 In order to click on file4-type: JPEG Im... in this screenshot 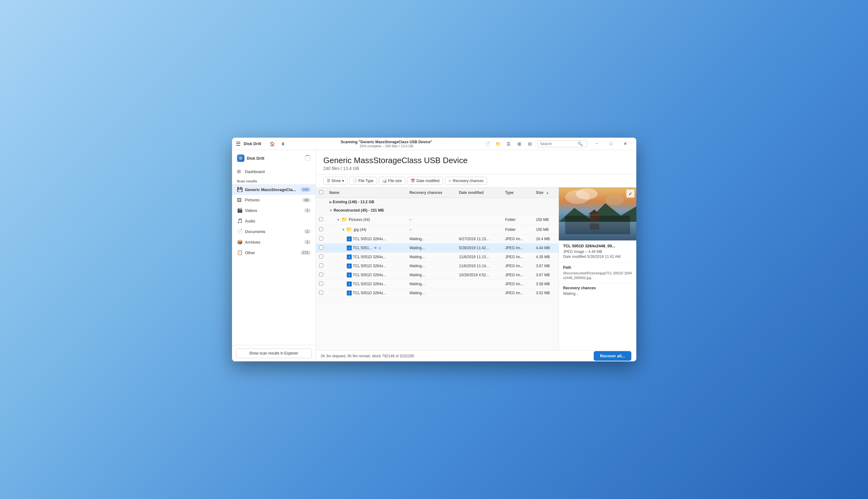, I will do `click(517, 266)`.